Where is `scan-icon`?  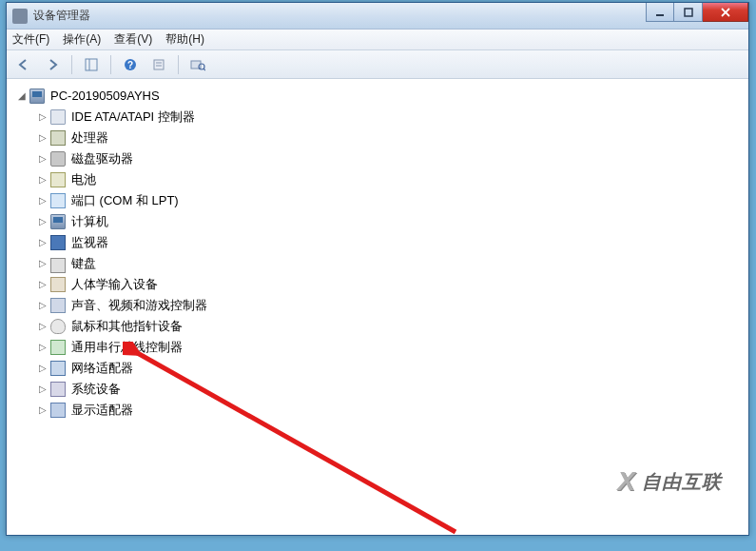 scan-icon is located at coordinates (198, 65).